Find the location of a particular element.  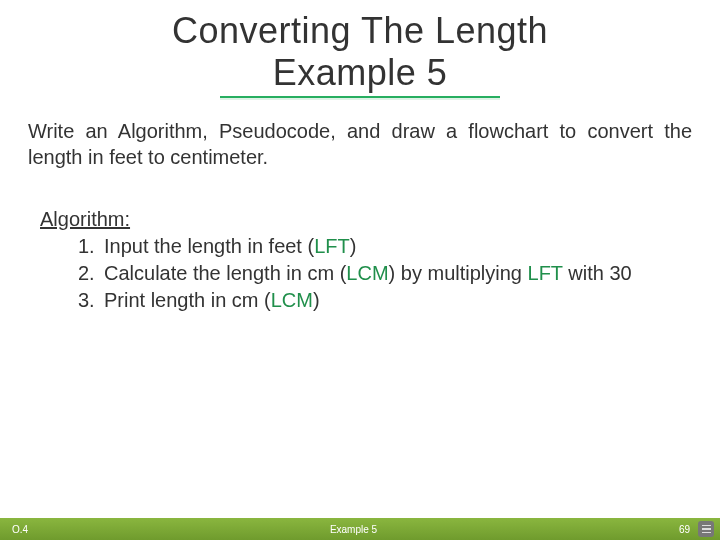

menu-icon is located at coordinates (706, 529).